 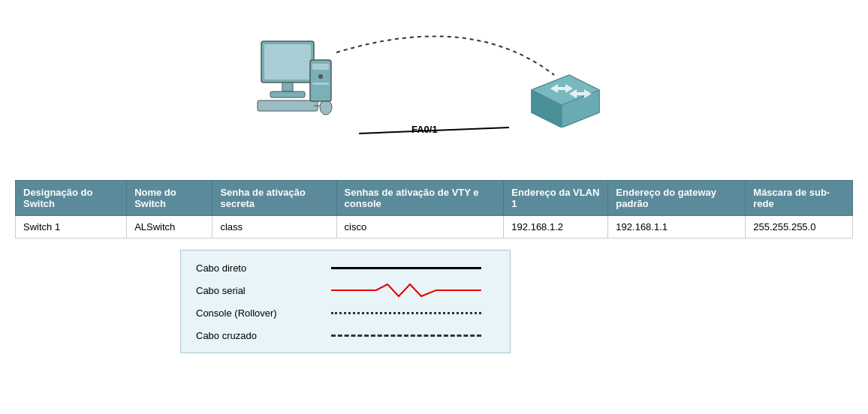 What do you see at coordinates (413, 290) in the screenshot?
I see `legend-line-serial` at bounding box center [413, 290].